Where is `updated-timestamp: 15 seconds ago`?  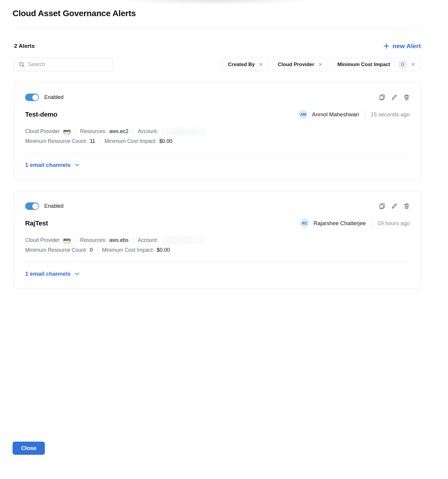 updated-timestamp: 15 seconds ago is located at coordinates (390, 115).